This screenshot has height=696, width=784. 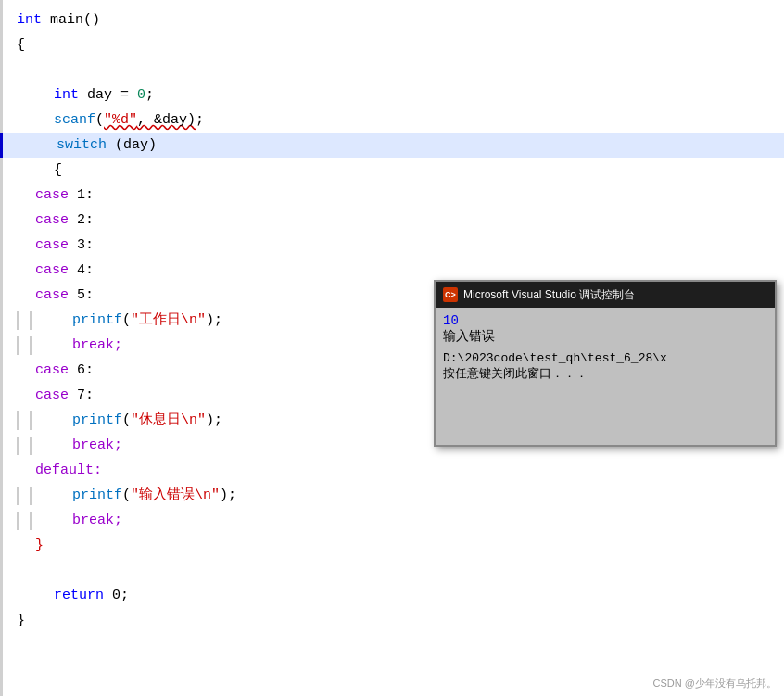 I want to click on indent-bar8, so click(x=31, y=446).